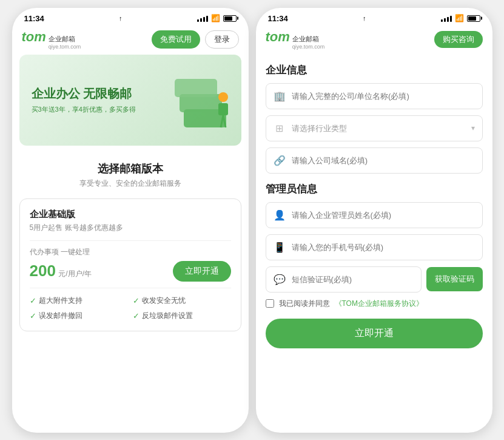  What do you see at coordinates (374, 160) in the screenshot?
I see `domain-field: 🔗` at bounding box center [374, 160].